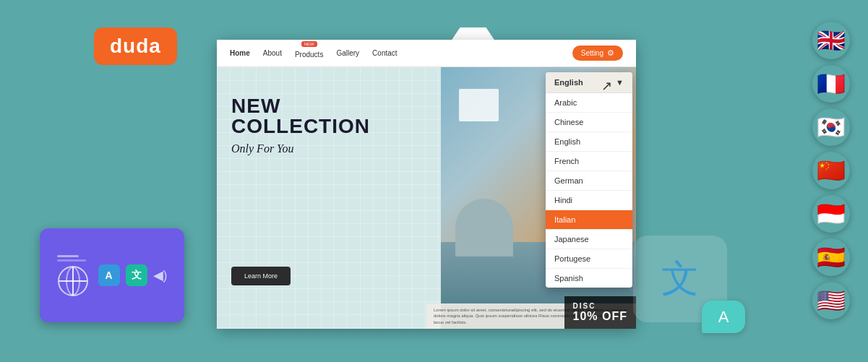 The height and width of the screenshot is (362, 868). What do you see at coordinates (137, 275) in the screenshot?
I see `lang-badge-zh: 文` at bounding box center [137, 275].